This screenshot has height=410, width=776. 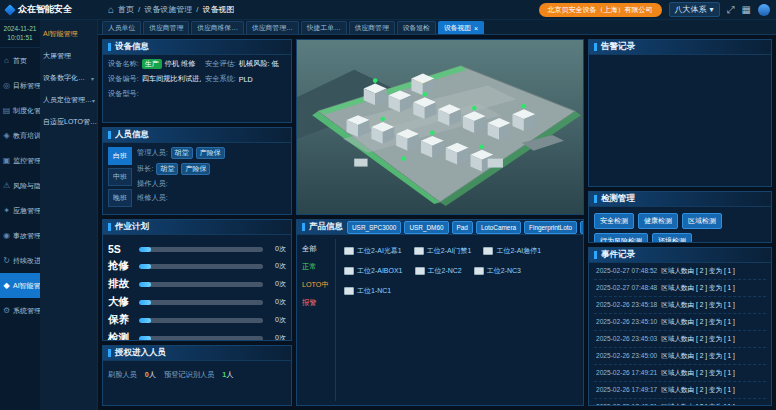 What do you see at coordinates (466, 228) in the screenshot?
I see `product-buttons: USR_SPC3000 USR_DM60 Pad LotoCamera Fing…` at bounding box center [466, 228].